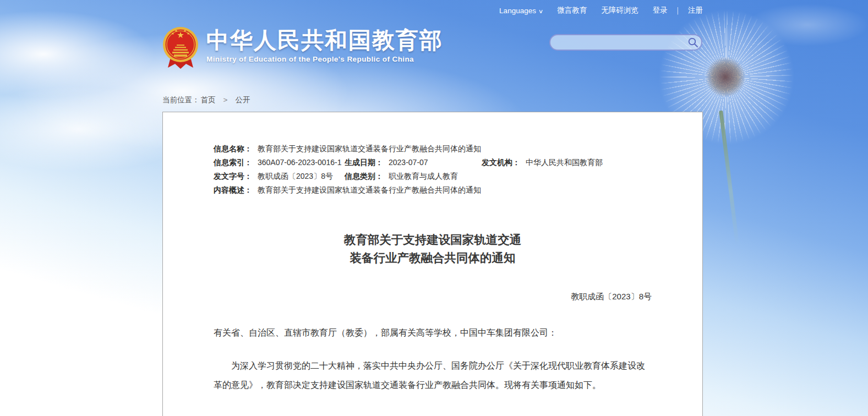 The image size is (868, 416). What do you see at coordinates (626, 42) in the screenshot?
I see `search-box` at bounding box center [626, 42].